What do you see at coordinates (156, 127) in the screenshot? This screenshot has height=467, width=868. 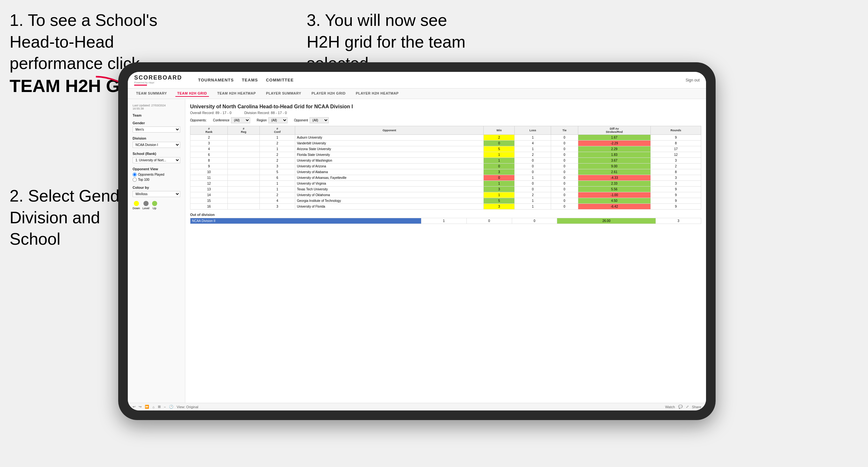 I see `sidebar-gender-section: Gender Men's` at bounding box center [156, 127].